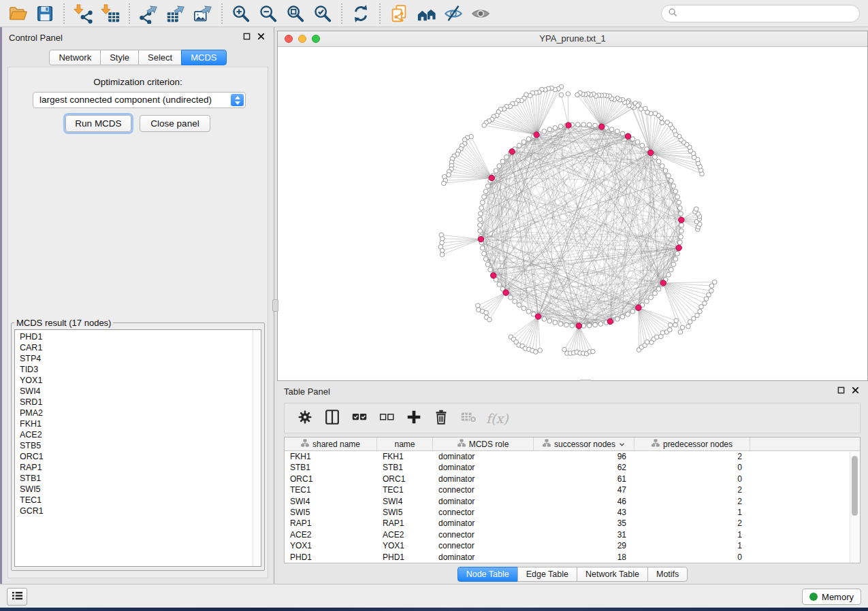  What do you see at coordinates (547, 574) in the screenshot?
I see `table-tab-edge-table: Edge Table` at bounding box center [547, 574].